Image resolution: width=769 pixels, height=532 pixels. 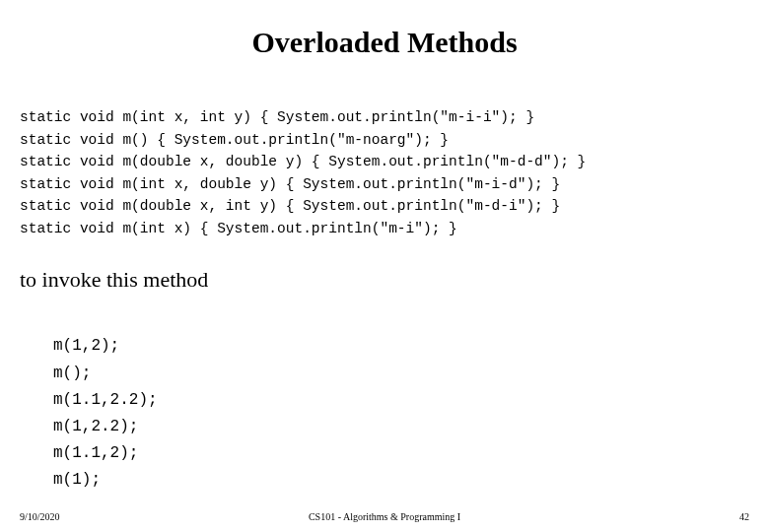 I want to click on code-line: m(1.1,2);, so click(x=96, y=453).